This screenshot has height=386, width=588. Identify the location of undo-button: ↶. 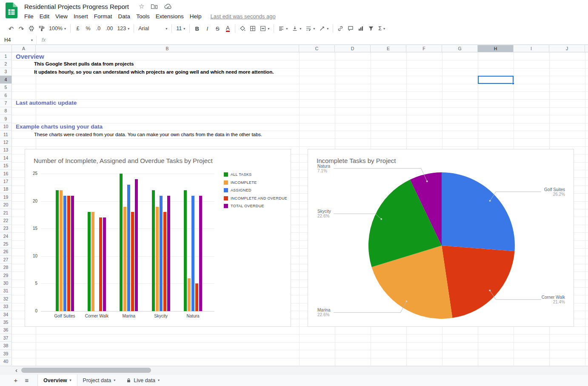
(11, 29).